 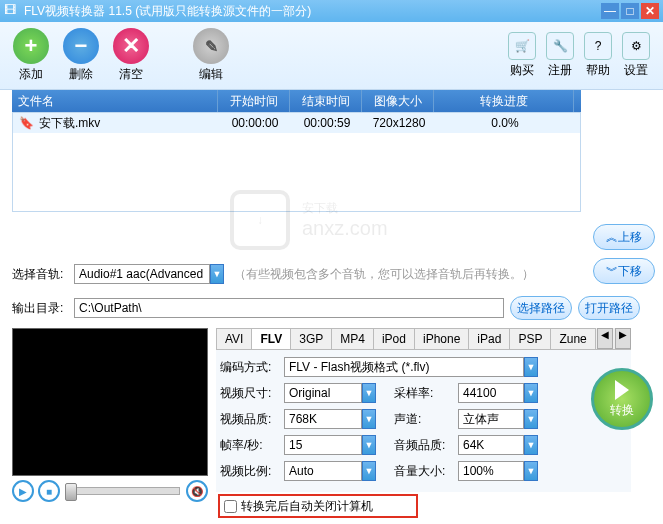 I want to click on audio-quality-select, so click(x=491, y=445).